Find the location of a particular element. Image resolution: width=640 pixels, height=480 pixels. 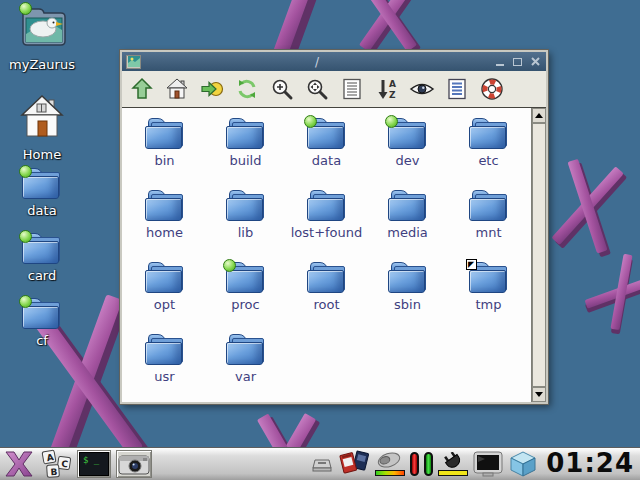

folder-item: data is located at coordinates (326, 154).